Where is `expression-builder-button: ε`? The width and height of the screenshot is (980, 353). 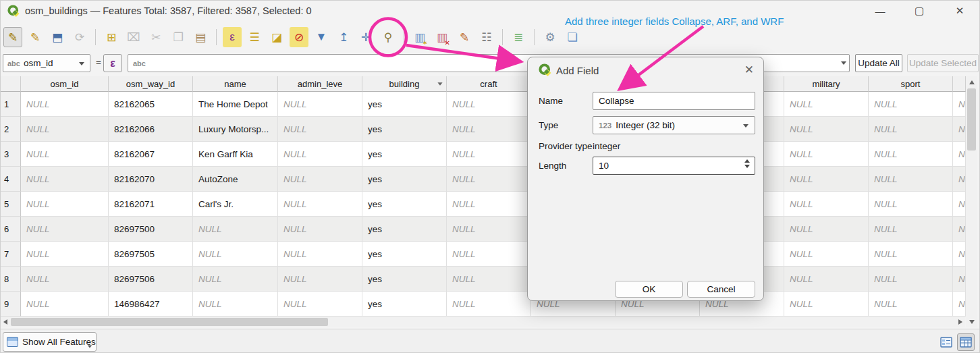 expression-builder-button: ε is located at coordinates (113, 63).